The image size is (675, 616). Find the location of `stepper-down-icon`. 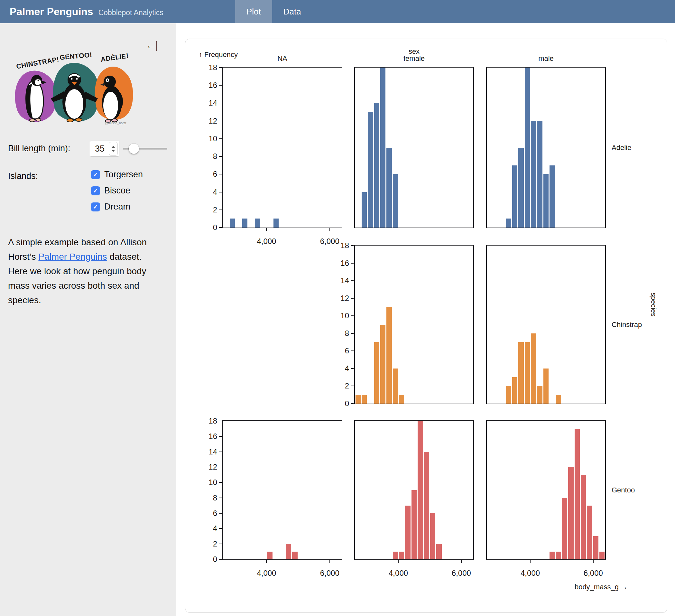

stepper-down-icon is located at coordinates (113, 151).